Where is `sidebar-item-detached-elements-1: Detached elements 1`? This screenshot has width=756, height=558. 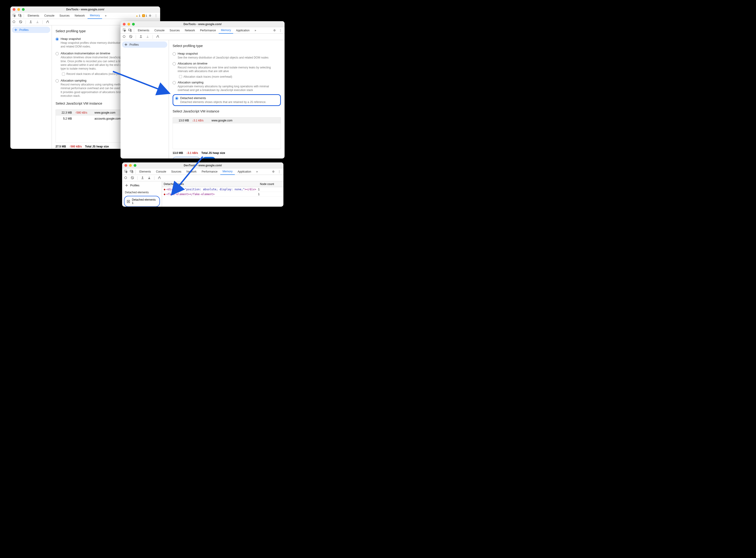 sidebar-item-detached-elements-1: Detached elements 1 is located at coordinates (142, 201).